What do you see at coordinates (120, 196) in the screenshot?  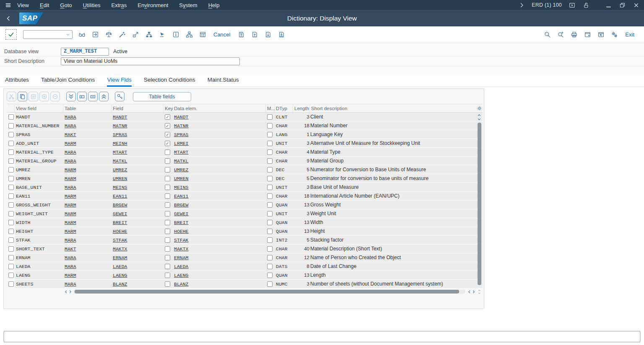 I see `field-link: EAN11` at bounding box center [120, 196].